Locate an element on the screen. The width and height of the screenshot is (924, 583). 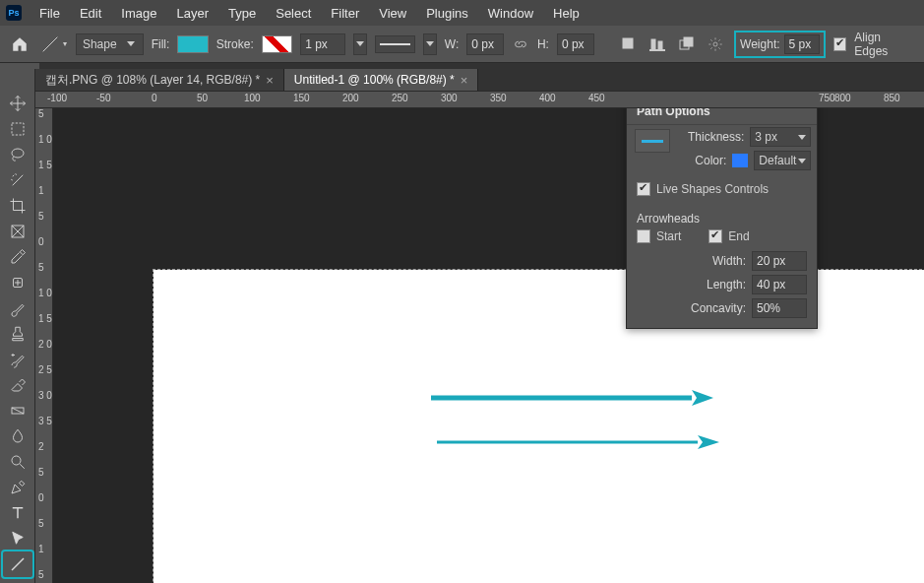
arrange-button is located at coordinates (687, 44).